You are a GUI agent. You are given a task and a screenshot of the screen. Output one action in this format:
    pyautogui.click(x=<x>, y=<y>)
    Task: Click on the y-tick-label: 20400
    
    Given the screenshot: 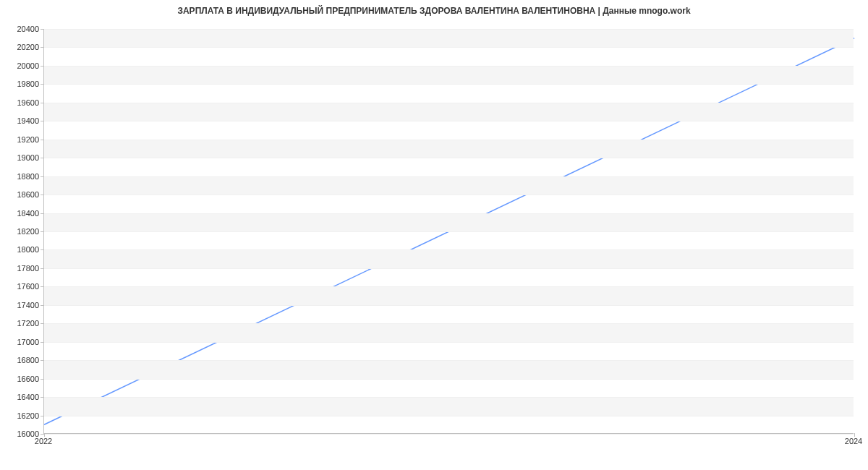 What is the action you would take?
    pyautogui.click(x=21, y=29)
    